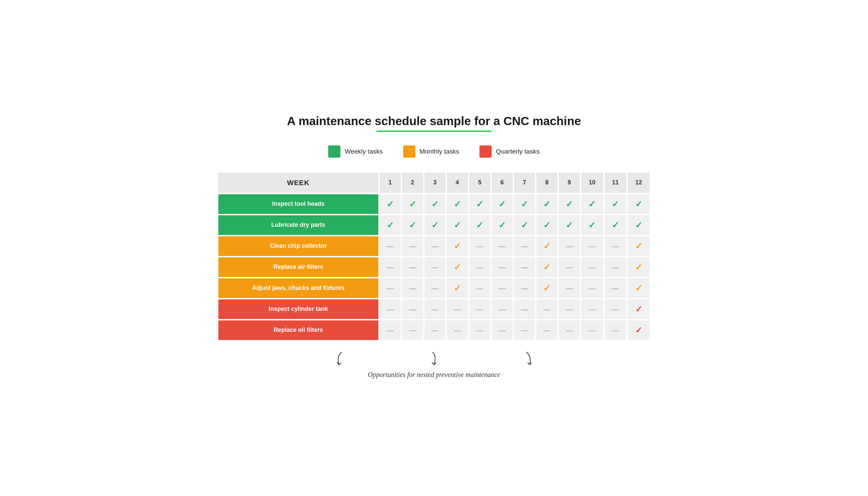 Image resolution: width=868 pixels, height=496 pixels. Describe the element at coordinates (298, 204) in the screenshot. I see `task-name-cell: Inspect tool heads` at that location.